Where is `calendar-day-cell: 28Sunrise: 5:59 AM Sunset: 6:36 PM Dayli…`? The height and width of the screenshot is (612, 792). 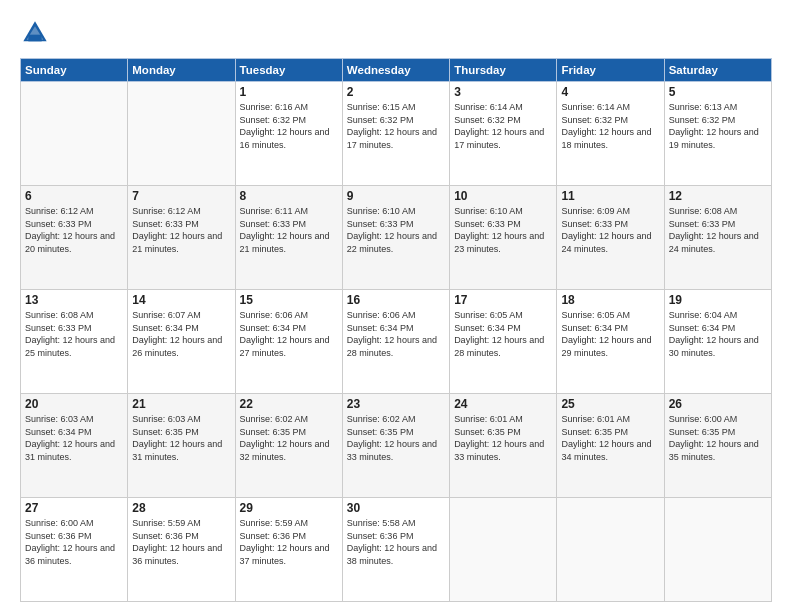 calendar-day-cell: 28Sunrise: 5:59 AM Sunset: 6:36 PM Dayli… is located at coordinates (182, 550).